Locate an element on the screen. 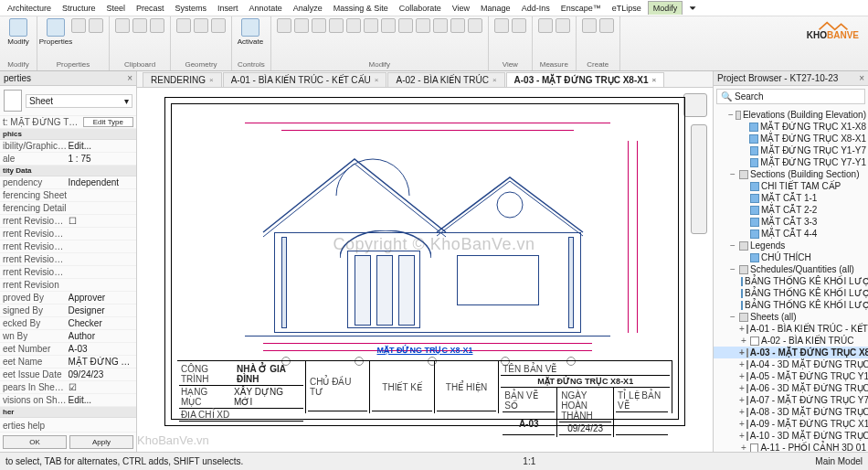 The image size is (868, 470). tree-item: +A-03 - MẶT ĐỨNG TRỤC X8-X1 is located at coordinates (791, 353).